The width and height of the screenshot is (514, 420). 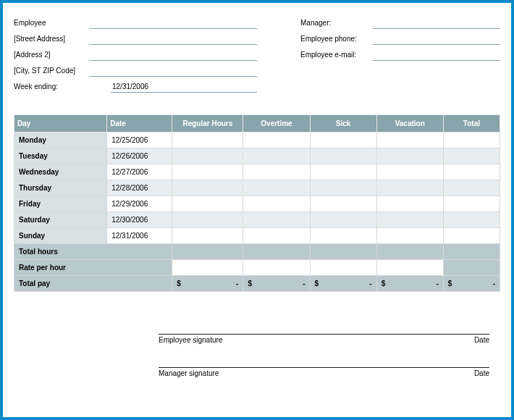 What do you see at coordinates (258, 284) in the screenshot?
I see `row-total-pay: Total pay $- $- $- $- $-` at bounding box center [258, 284].